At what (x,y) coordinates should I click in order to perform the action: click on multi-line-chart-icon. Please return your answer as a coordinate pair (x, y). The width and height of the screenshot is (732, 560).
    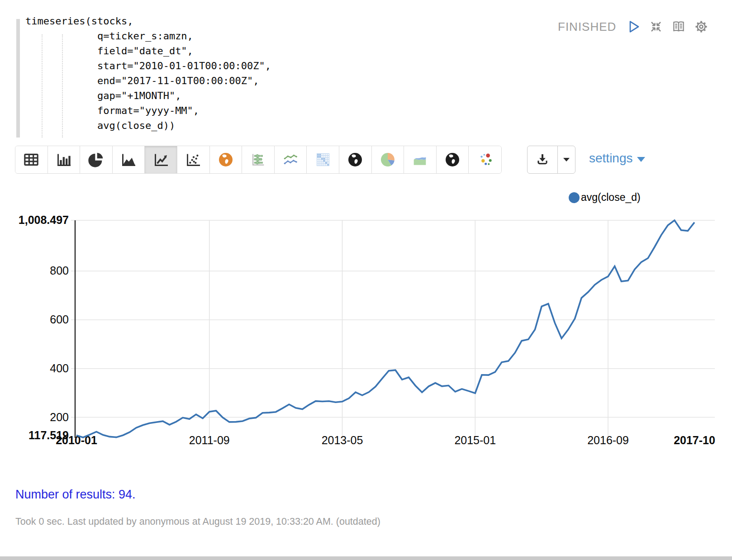
    Looking at the image, I should click on (290, 160).